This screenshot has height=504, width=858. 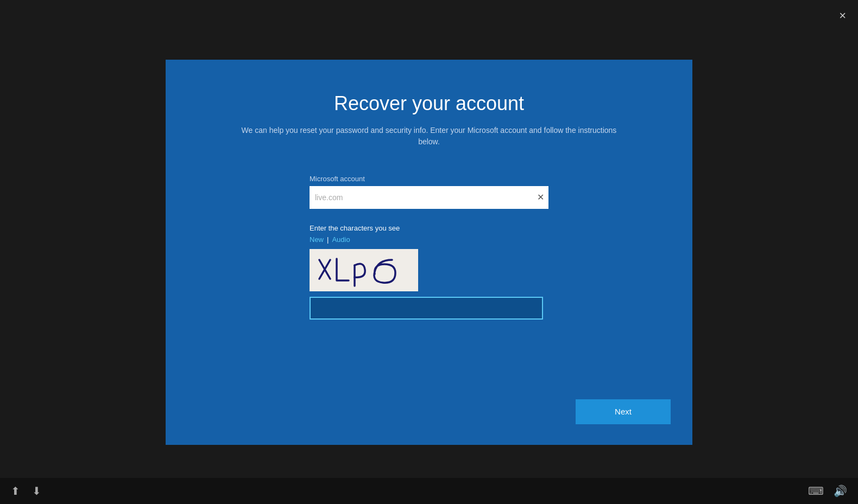 What do you see at coordinates (623, 412) in the screenshot?
I see `next-button: Next` at bounding box center [623, 412].